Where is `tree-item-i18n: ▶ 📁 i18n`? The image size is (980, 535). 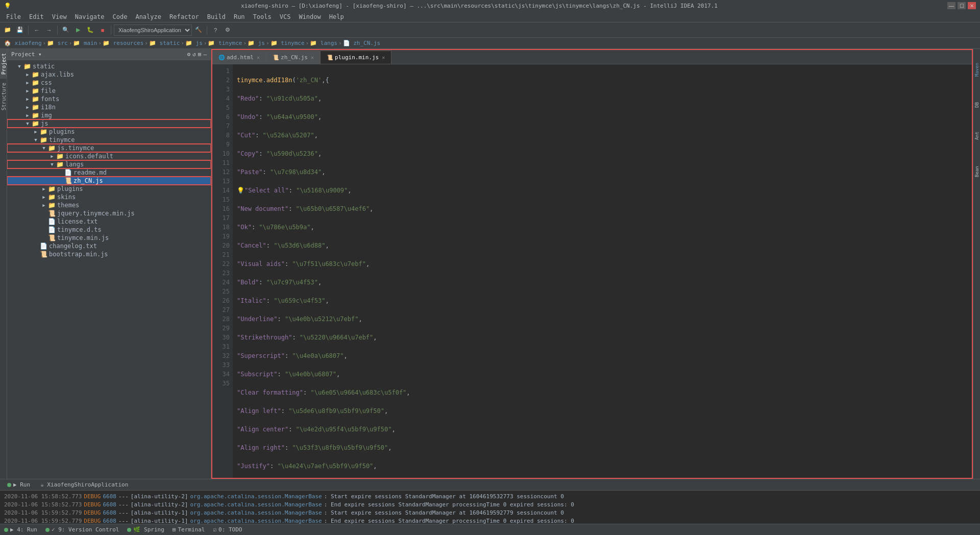
tree-item-i18n: ▶ 📁 i18n is located at coordinates (109, 107).